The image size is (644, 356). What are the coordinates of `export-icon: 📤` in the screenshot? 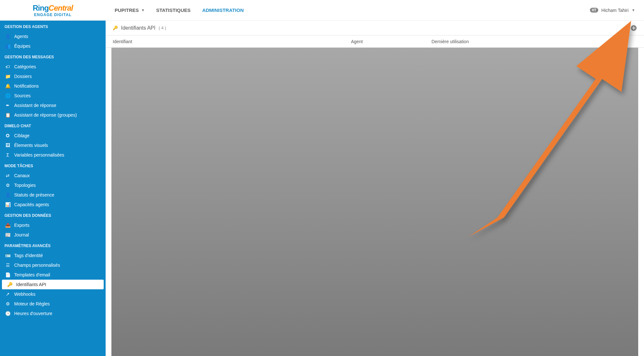 It's located at (8, 225).